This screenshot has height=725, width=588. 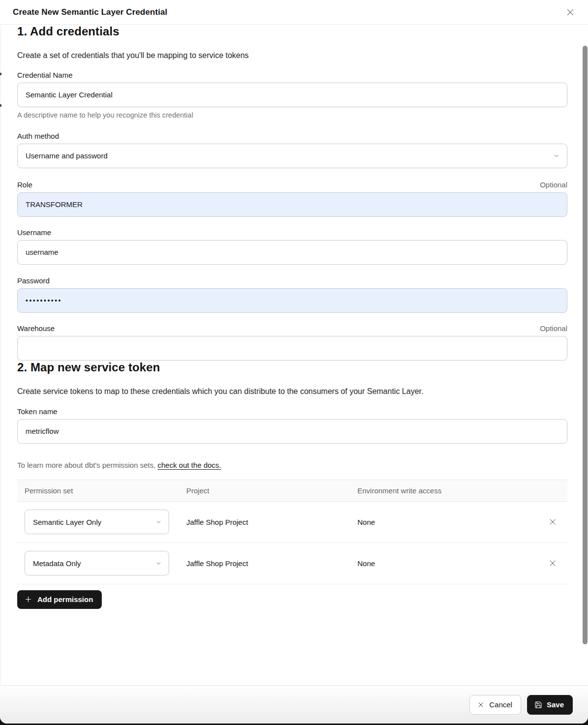 What do you see at coordinates (97, 522) in the screenshot?
I see `permission-set-select: Semantic Layer Only` at bounding box center [97, 522].